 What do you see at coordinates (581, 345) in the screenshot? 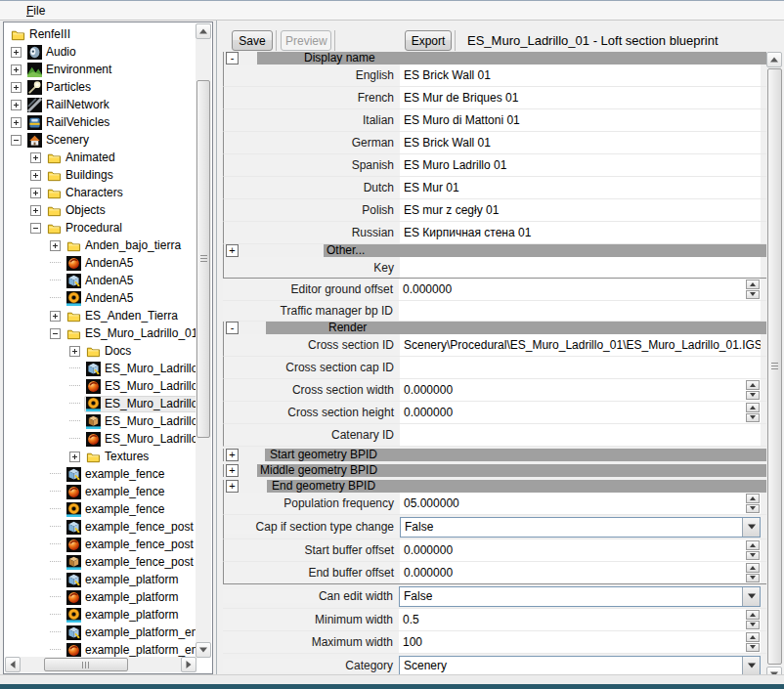
I see `property-value-field: Scenery\Procedural\ES_Muro_Ladrillo_01\E…` at bounding box center [581, 345].